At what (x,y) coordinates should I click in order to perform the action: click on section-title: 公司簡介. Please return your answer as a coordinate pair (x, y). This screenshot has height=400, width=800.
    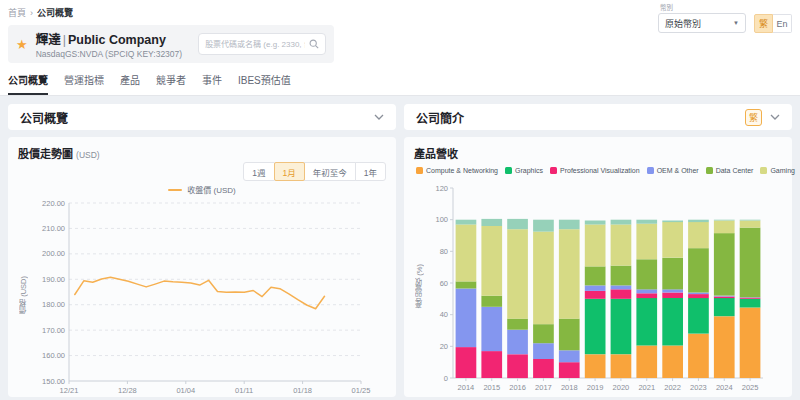
    Looking at the image, I should click on (440, 118).